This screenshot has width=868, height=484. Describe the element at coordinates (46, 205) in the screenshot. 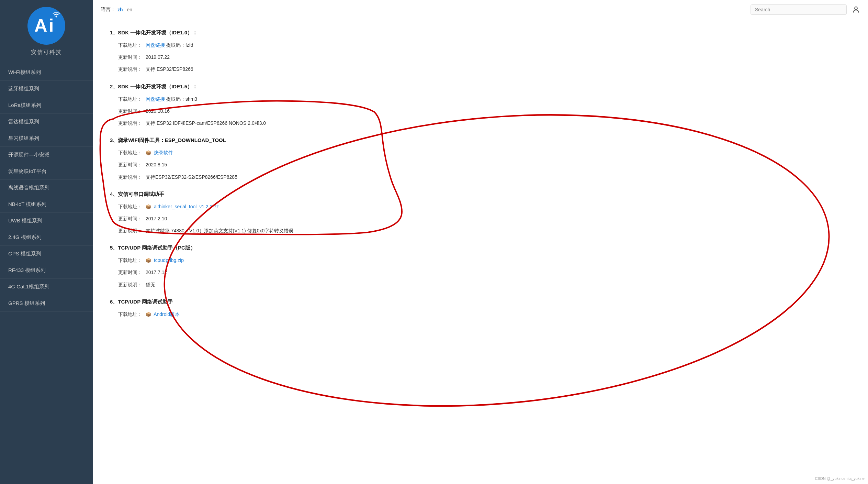

I see `sidebar-item-nbiot: NB-IoT 模组系列` at that location.